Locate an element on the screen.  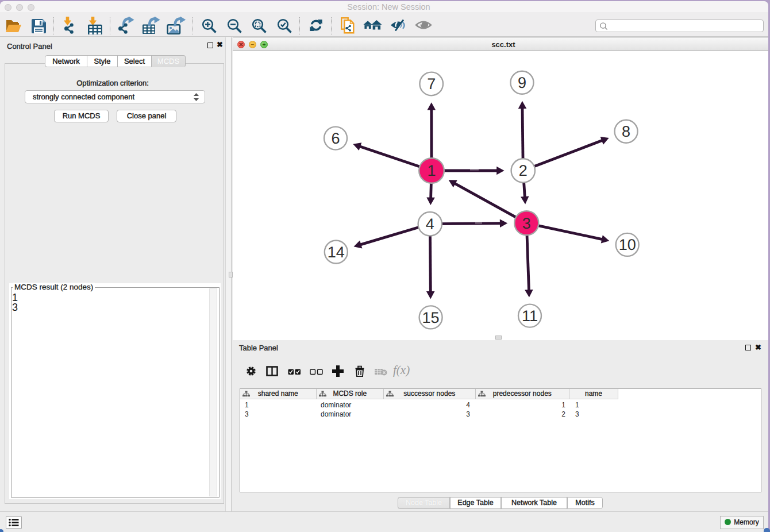
svg-text: 11 is located at coordinates (530, 316).